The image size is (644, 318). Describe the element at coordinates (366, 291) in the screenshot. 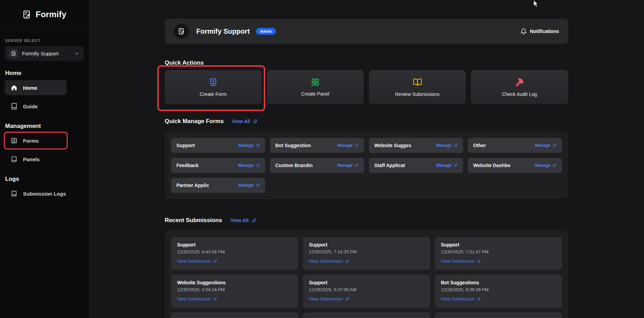

I see `submission-card: Support 12/29/2025, 5:37:00 AM View Subm…` at that location.